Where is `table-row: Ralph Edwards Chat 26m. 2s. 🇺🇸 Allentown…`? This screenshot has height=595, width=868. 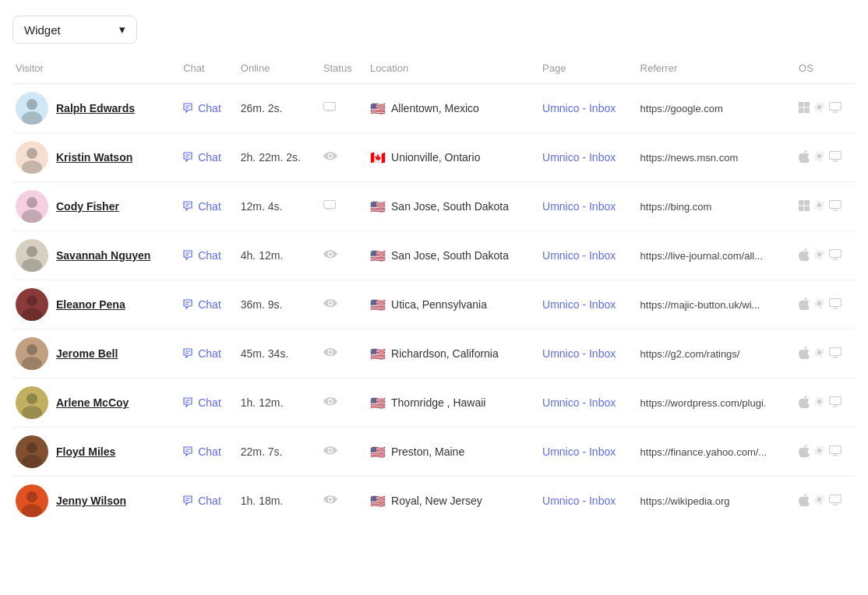 table-row: Ralph Edwards Chat 26m. 2s. 🇺🇸 Allentown… is located at coordinates (434, 109).